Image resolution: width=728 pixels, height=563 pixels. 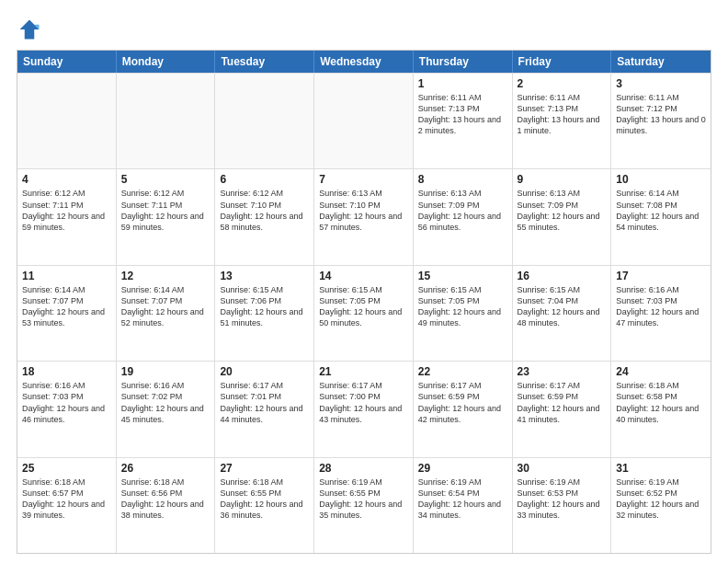 I want to click on day-number: 1, so click(x=463, y=84).